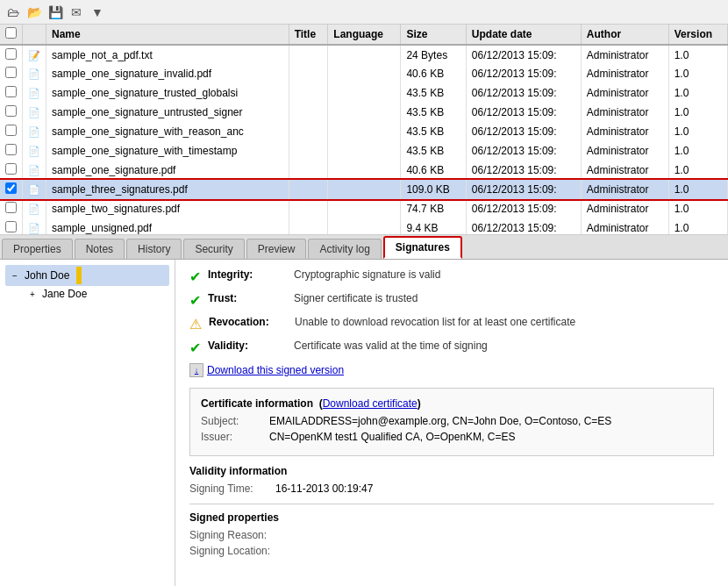 Image resolution: width=728 pixels, height=586 pixels. I want to click on col-date: Update date, so click(523, 35).